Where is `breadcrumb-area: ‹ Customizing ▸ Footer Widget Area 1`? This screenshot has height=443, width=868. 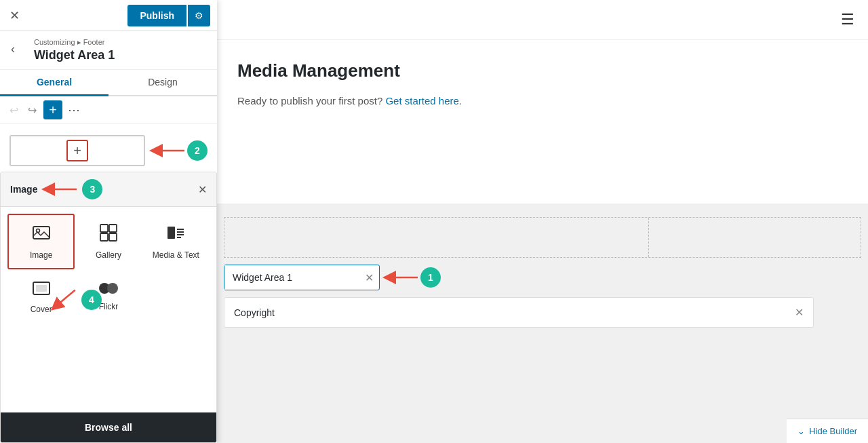 breadcrumb-area: ‹ Customizing ▸ Footer Widget Area 1 is located at coordinates (108, 50).